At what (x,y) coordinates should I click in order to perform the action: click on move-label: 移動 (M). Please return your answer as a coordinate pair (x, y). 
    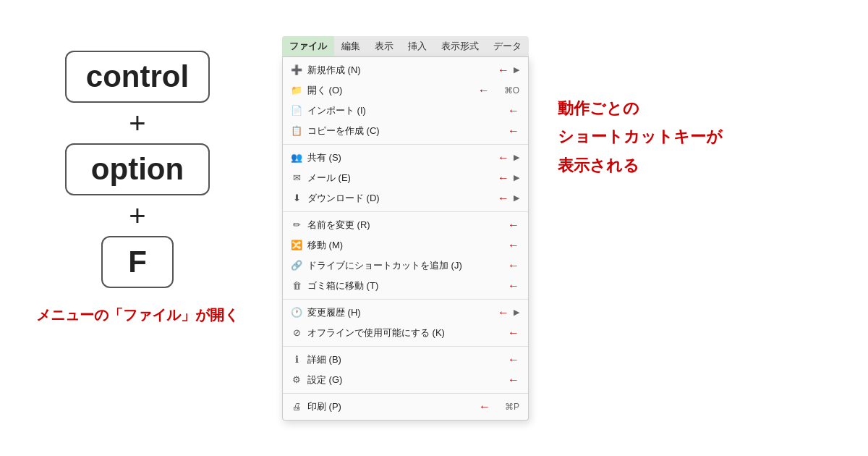
    Looking at the image, I should click on (407, 245).